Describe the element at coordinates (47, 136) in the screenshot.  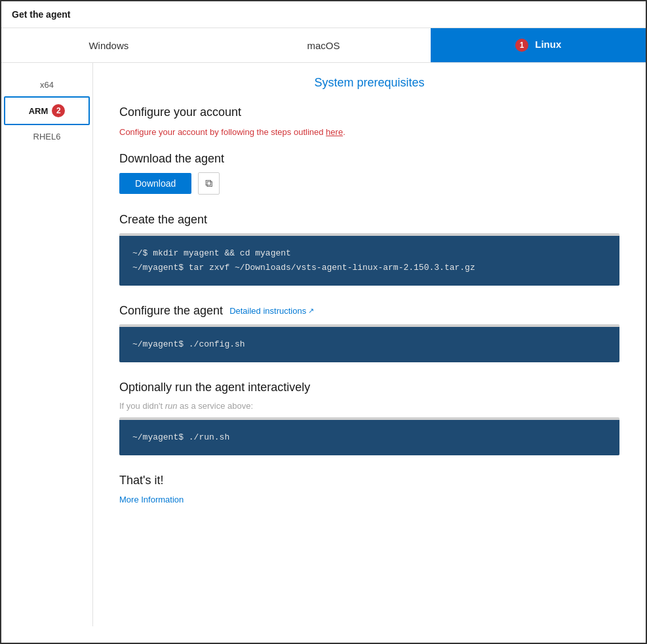
I see `sidebar-item-rhel6: RHEL6` at that location.